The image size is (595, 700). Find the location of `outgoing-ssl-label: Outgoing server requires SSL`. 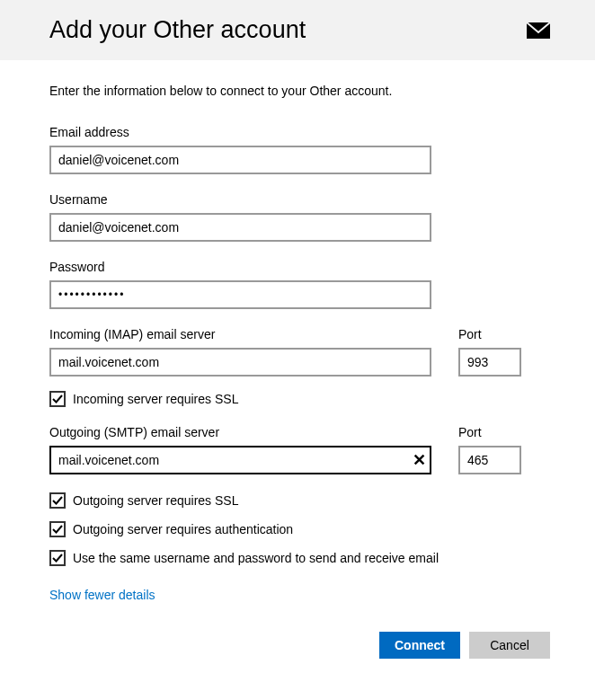

outgoing-ssl-label: Outgoing server requires SSL is located at coordinates (155, 501).